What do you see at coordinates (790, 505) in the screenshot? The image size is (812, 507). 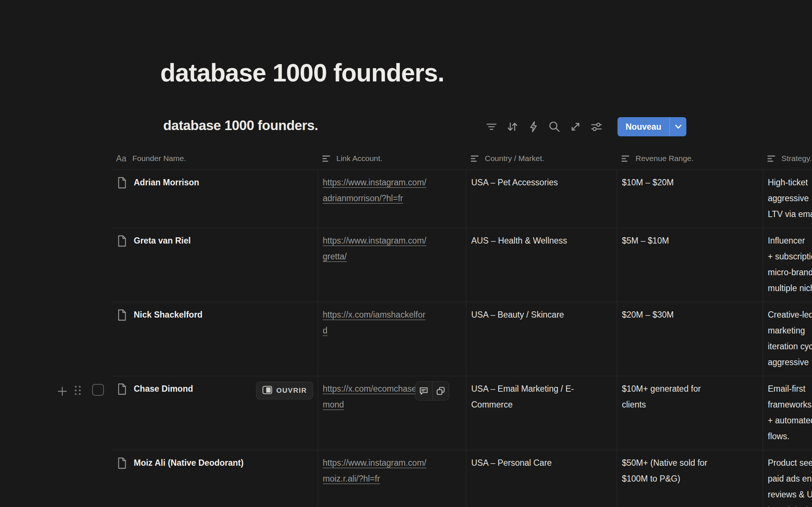 I see `strategy-text: brand deals` at bounding box center [790, 505].